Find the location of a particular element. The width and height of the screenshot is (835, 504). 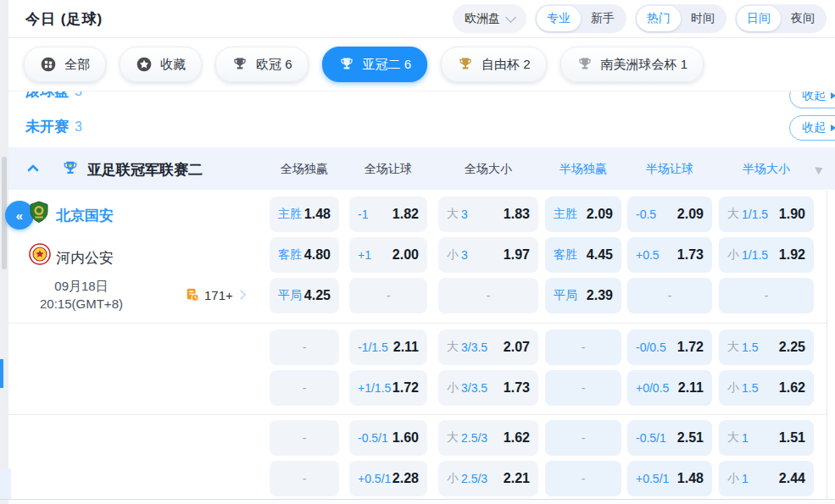

tab-all: 全部 is located at coordinates (64, 64).